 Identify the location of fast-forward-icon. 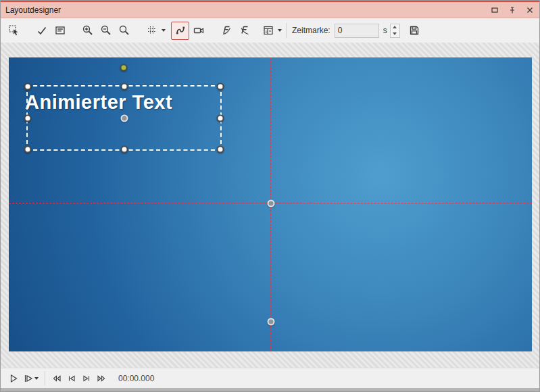
(101, 378).